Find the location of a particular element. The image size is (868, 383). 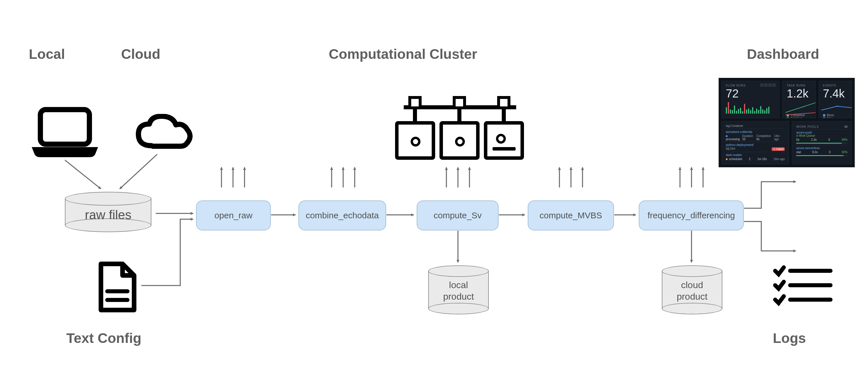

dash-tag-panel: tag:Container tarnished-collie/nlp proce… is located at coordinates (755, 143).